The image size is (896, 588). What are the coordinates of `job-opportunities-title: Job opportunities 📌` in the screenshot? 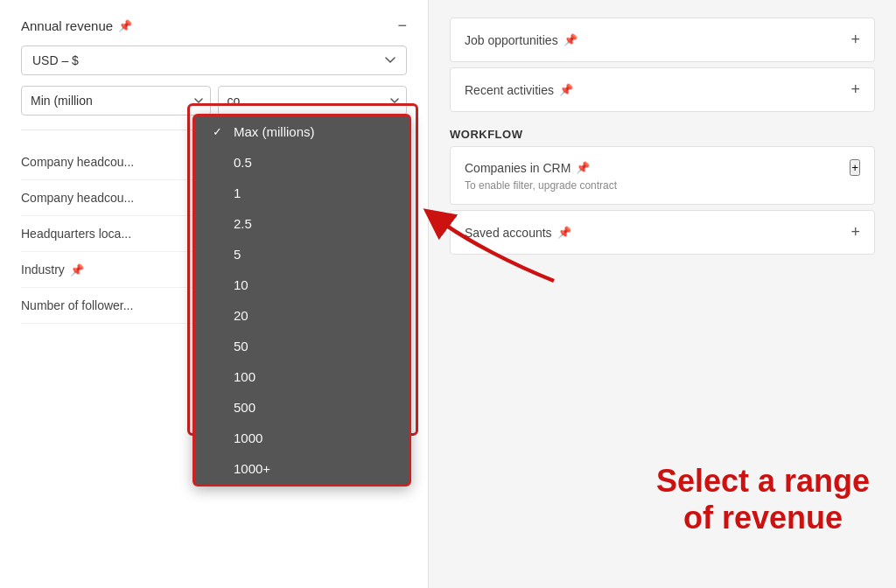 It's located at (522, 40).